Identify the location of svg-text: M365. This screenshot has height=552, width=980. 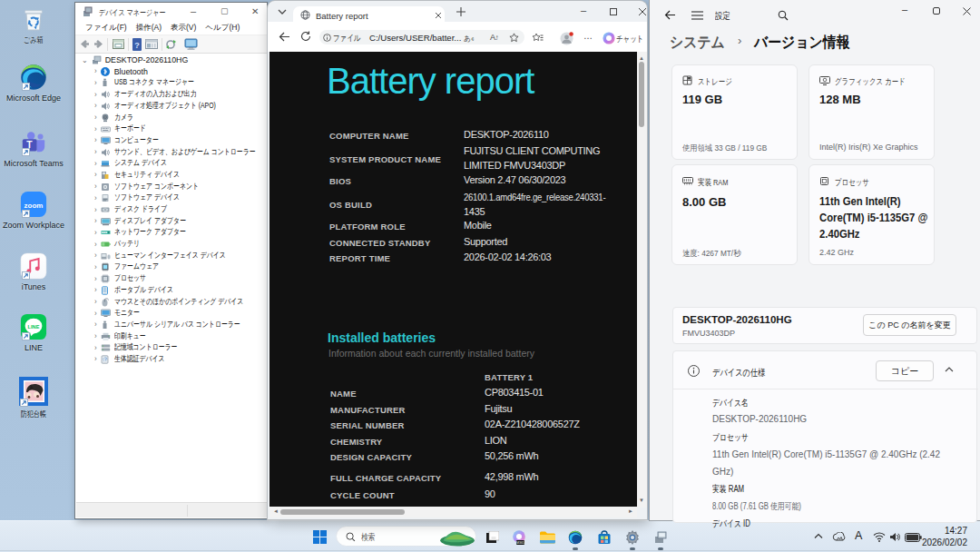
(521, 543).